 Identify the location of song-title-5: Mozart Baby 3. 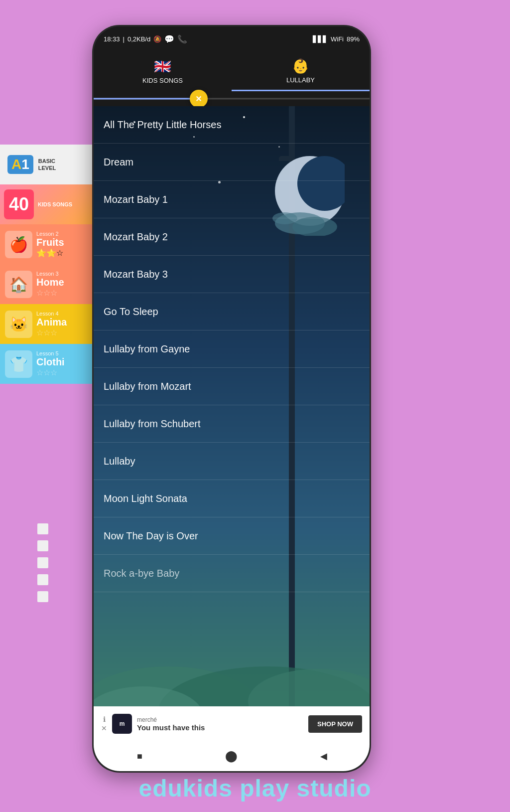
(135, 274).